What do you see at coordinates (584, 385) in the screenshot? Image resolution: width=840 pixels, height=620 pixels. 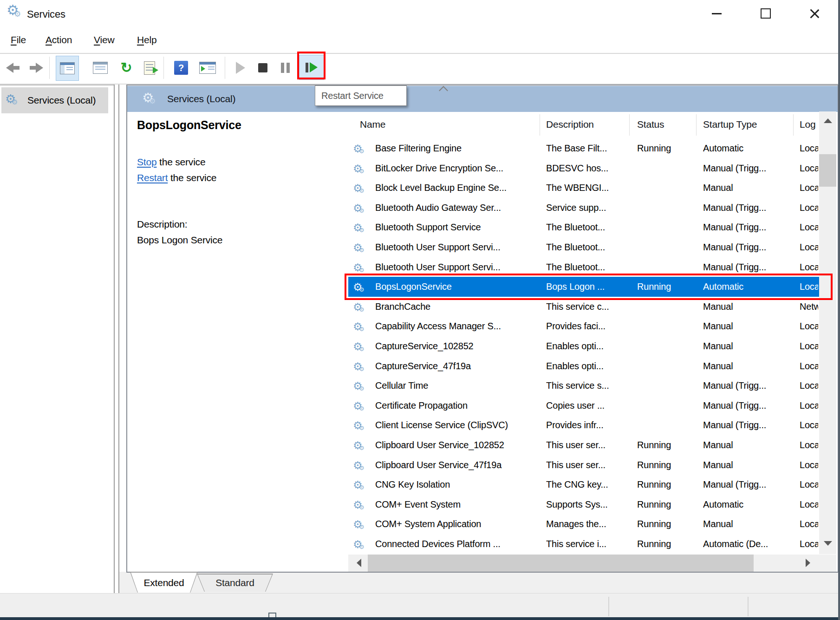 I see `service-row-cellular-time: Cellular TimeThis service s...Manual (Tr…` at bounding box center [584, 385].